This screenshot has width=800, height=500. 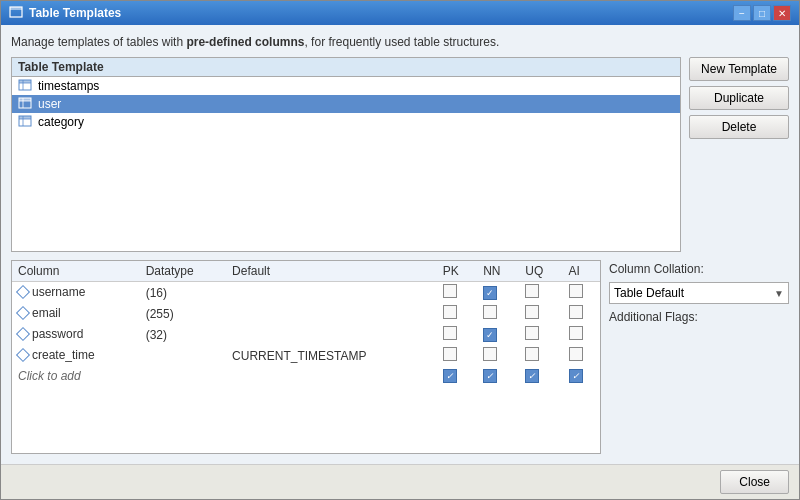 What do you see at coordinates (699, 357) in the screenshot?
I see `right-panel: Column Collation: Table Default ▼ Additi…` at bounding box center [699, 357].